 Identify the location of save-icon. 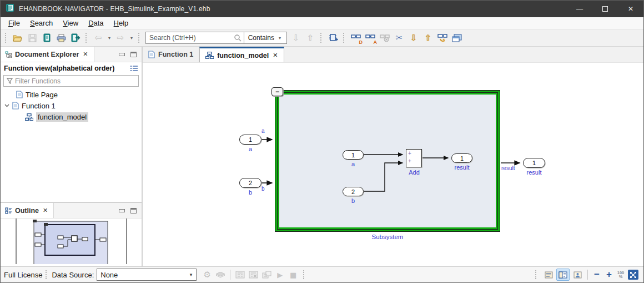
(32, 38).